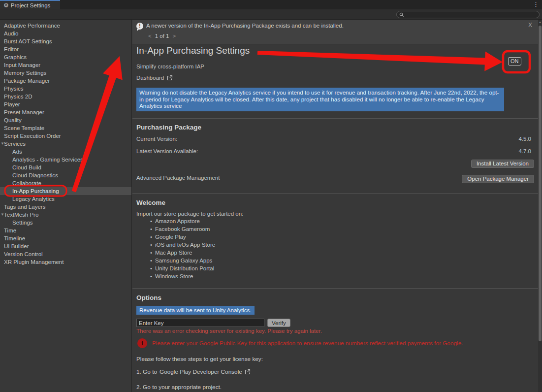 This screenshot has height=392, width=542. Describe the element at coordinates (162, 36) in the screenshot. I see `pager-count: 1 of 1` at that location.